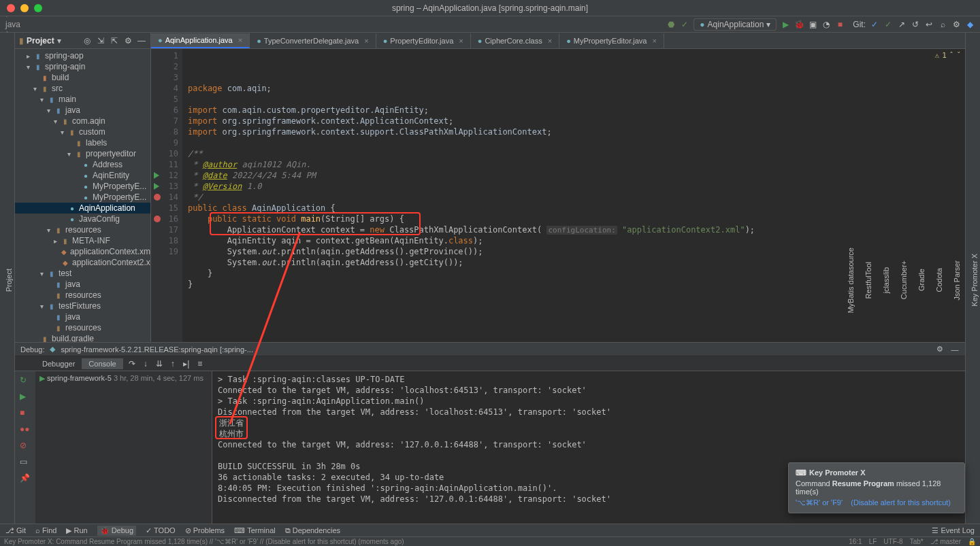 The width and height of the screenshot is (980, 546). What do you see at coordinates (161, 530) in the screenshot?
I see `tool-todo: ✓ TODO` at bounding box center [161, 530].